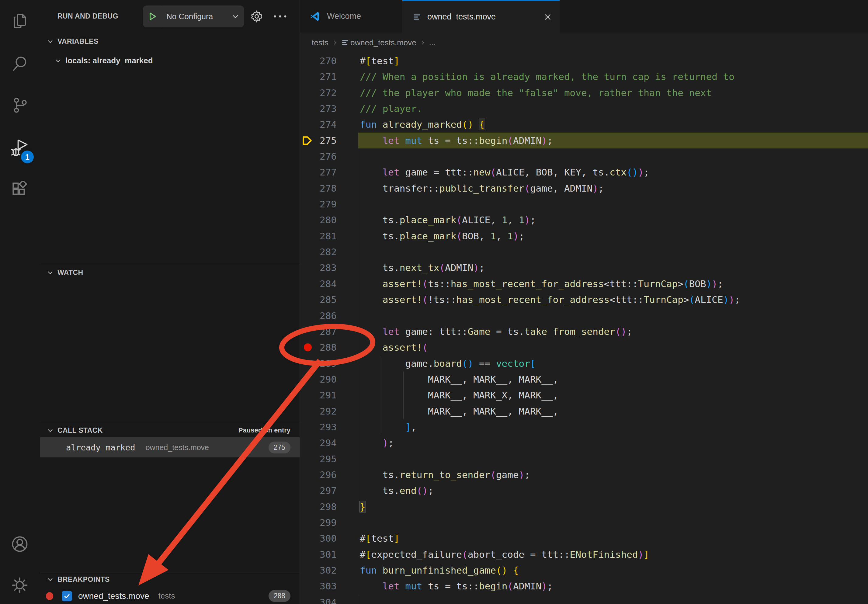  Describe the element at coordinates (329, 443) in the screenshot. I see `gutter-line-294: 294` at that location.